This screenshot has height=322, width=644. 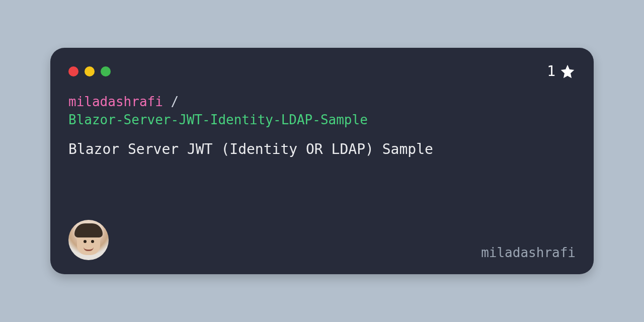 What do you see at coordinates (73, 71) in the screenshot?
I see `close-icon` at bounding box center [73, 71].